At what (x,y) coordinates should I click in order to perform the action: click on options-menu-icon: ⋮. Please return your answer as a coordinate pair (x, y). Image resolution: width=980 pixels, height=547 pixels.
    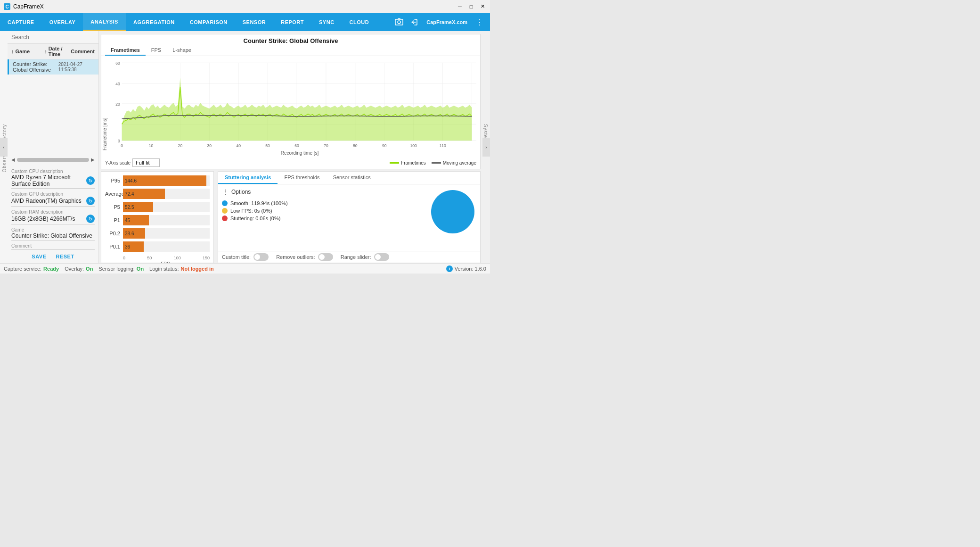
    Looking at the image, I should click on (225, 192).